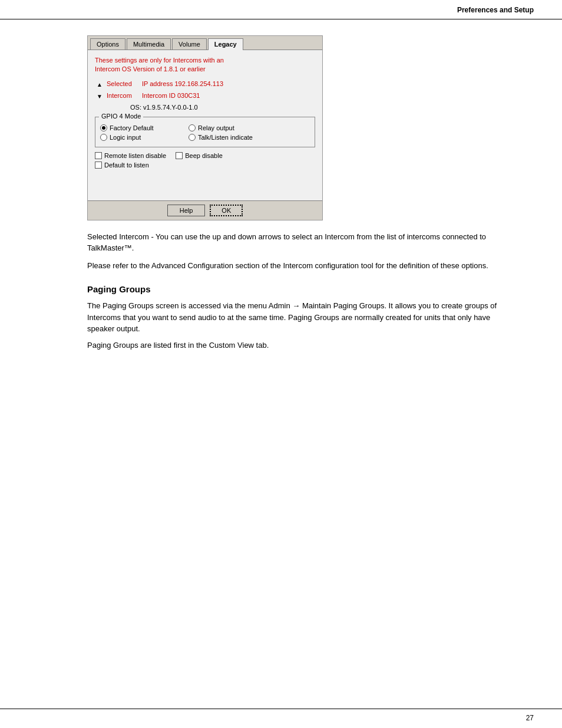 This screenshot has height=728, width=562. Describe the element at coordinates (135, 156) in the screenshot. I see `checkbox-remote-listen-label: Remote listen disable` at that location.